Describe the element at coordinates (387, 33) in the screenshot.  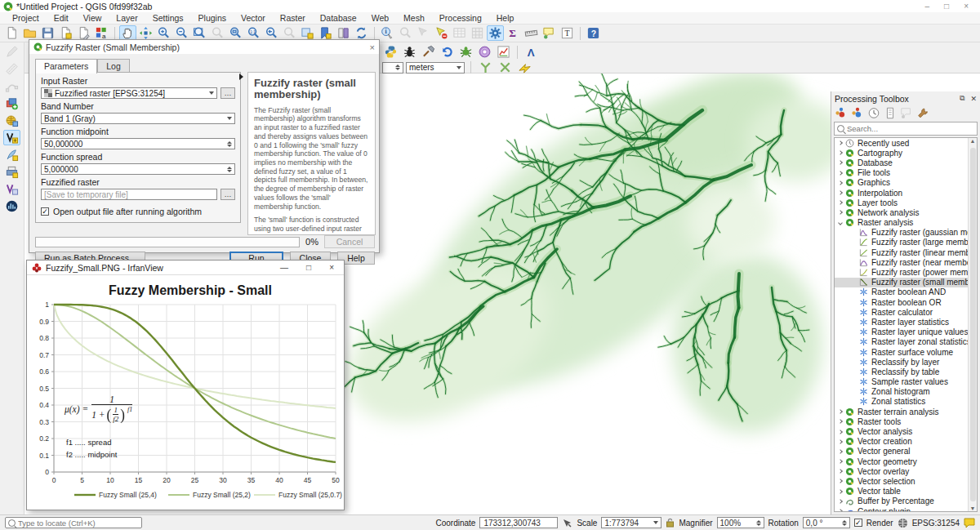
I see `identify-features-icon: i` at that location.